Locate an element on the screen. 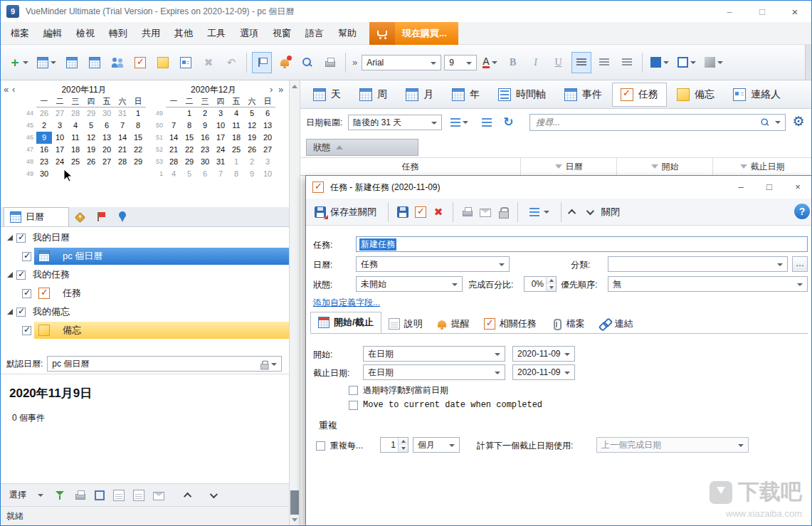 The width and height of the screenshot is (812, 526). print-preview-icon is located at coordinates (100, 495).